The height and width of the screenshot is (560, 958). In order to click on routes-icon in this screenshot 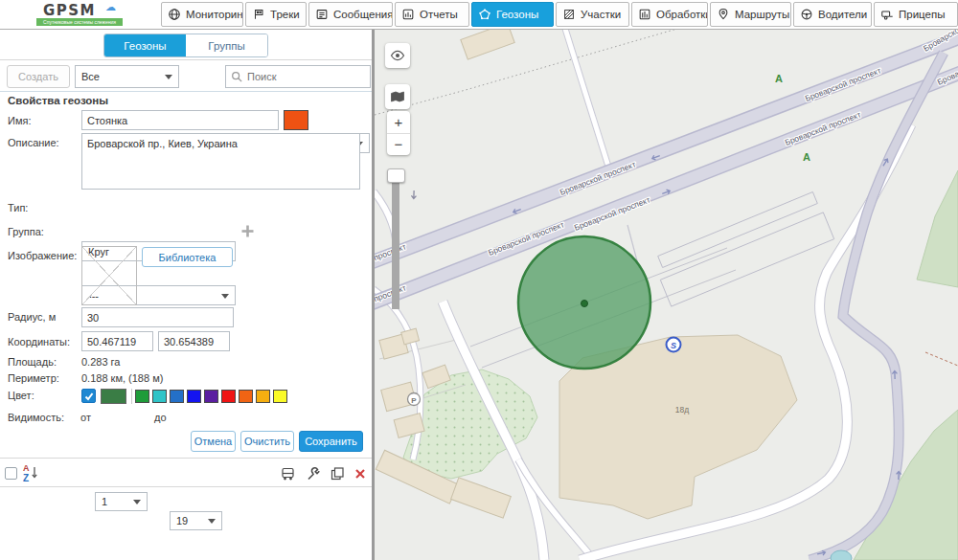, I will do `click(723, 14)`.